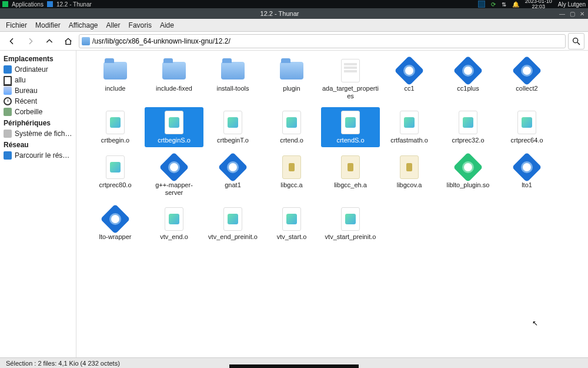 The width and height of the screenshot is (588, 368). What do you see at coordinates (409, 140) in the screenshot?
I see `file-label: crtfastmath.o` at bounding box center [409, 140].